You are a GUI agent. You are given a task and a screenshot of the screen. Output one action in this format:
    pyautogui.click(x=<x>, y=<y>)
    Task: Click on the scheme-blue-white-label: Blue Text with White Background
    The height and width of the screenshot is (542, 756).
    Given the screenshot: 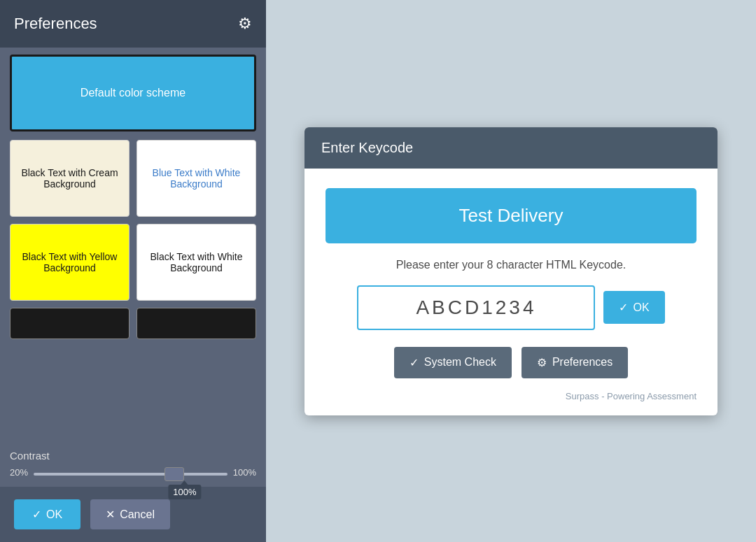 What is the action you would take?
    pyautogui.click(x=196, y=178)
    